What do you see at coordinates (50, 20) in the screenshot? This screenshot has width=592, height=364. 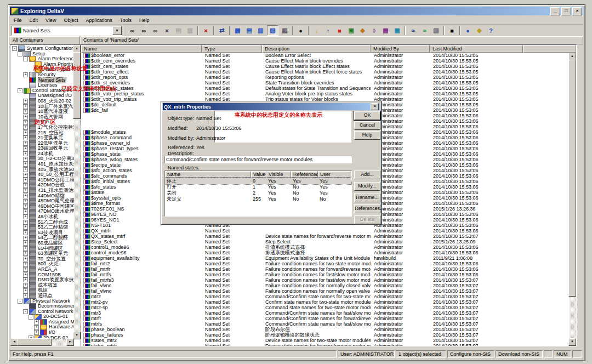 I see `menu-view: View` at bounding box center [50, 20].